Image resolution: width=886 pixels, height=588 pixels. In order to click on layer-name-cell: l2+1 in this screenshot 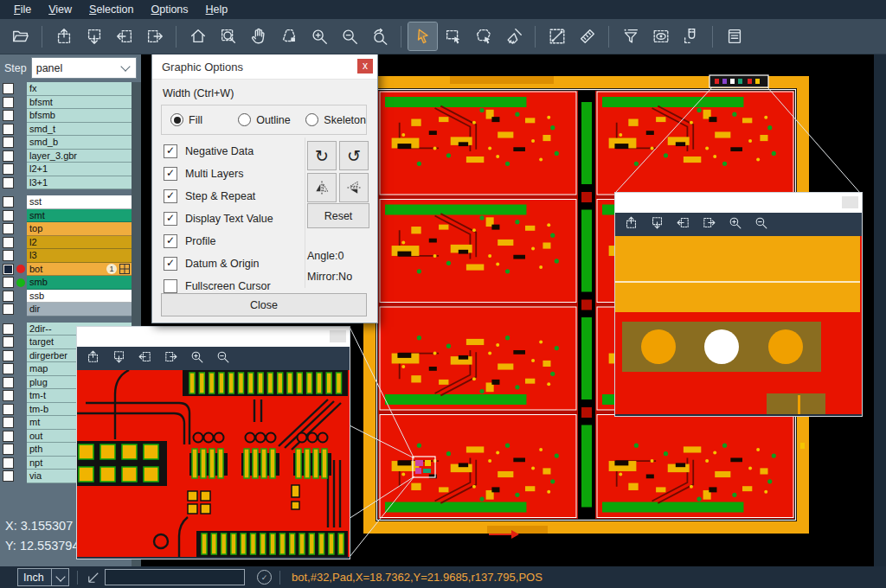, I will do `click(80, 169)`.